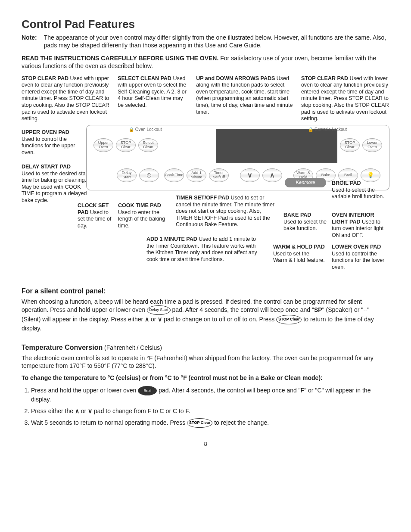  What do you see at coordinates (346, 99) in the screenshot?
I see `callout-stop-clear-lower: STOP CLEAR PAD Used with lower oven to c…` at bounding box center [346, 99].